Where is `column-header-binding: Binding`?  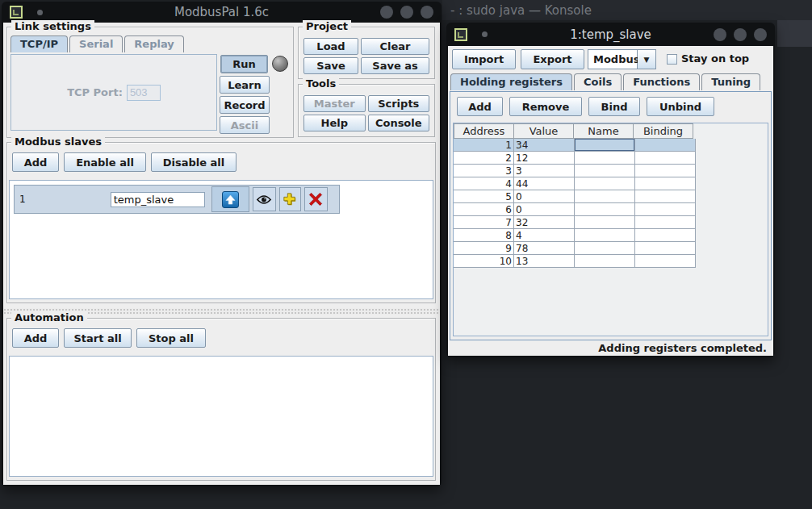
column-header-binding: Binding is located at coordinates (663, 131).